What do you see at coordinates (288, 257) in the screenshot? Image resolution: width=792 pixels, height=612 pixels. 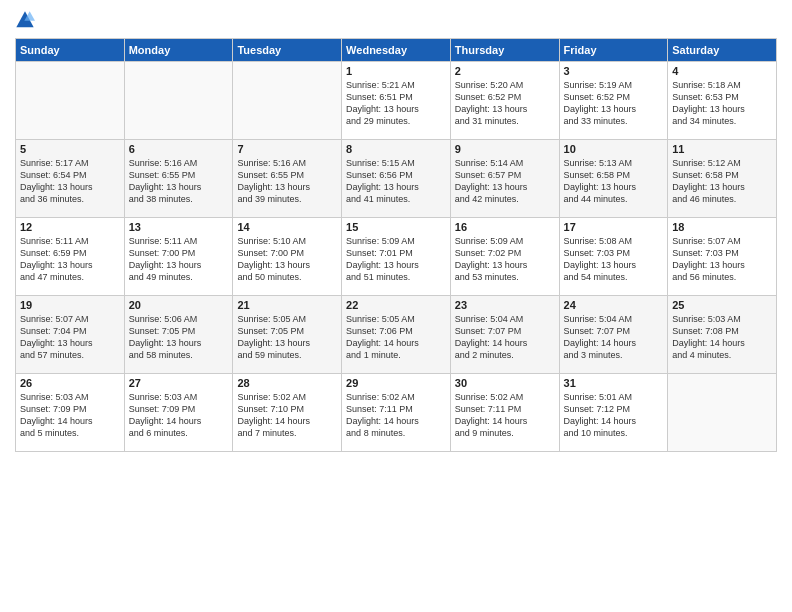 I see `calendar-cell: 14Sunrise: 5:10 AM Sunset: 7:00 PM Dayli…` at bounding box center [288, 257].